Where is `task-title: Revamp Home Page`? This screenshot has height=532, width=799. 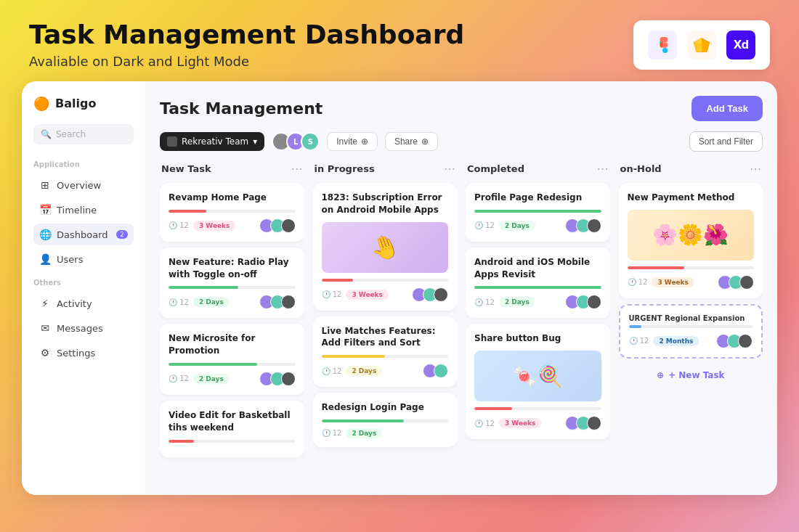 task-title: Revamp Home Page is located at coordinates (232, 197).